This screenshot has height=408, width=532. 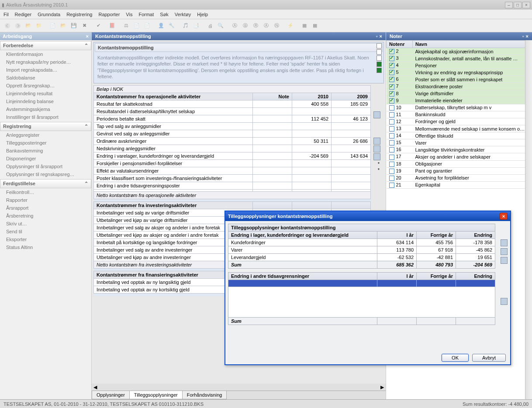 What do you see at coordinates (351, 119) in the screenshot?
I see `row-2009: 46 123` at bounding box center [351, 119].